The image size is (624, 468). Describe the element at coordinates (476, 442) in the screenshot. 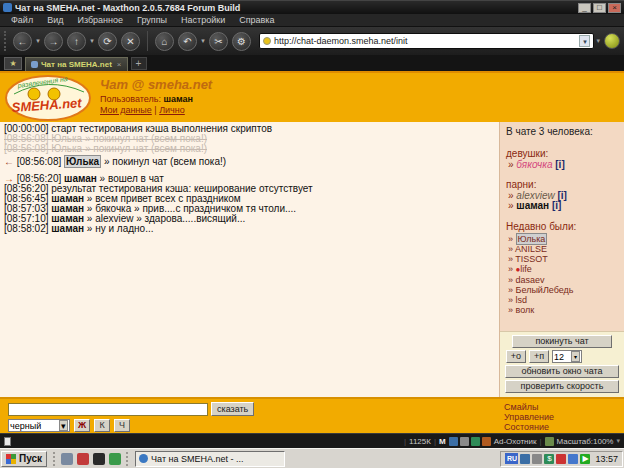

I see `globe-icon` at that location.